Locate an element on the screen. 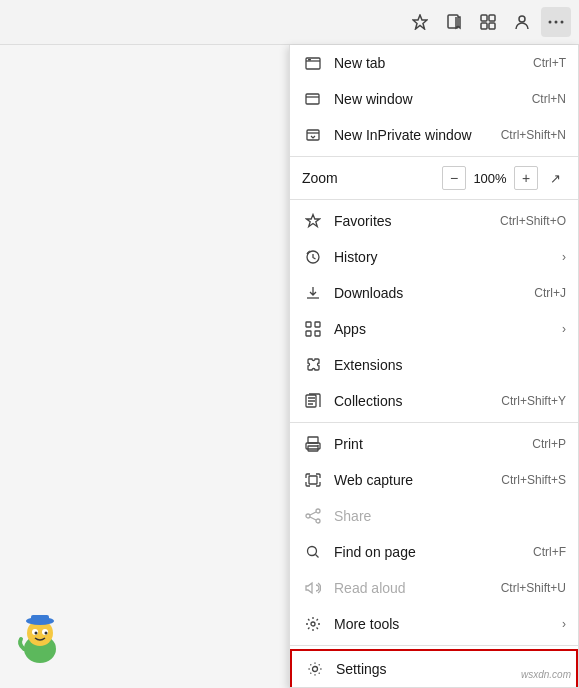 The image size is (579, 688). favorites-shortcut: Ctrl+Shift+O is located at coordinates (533, 221).